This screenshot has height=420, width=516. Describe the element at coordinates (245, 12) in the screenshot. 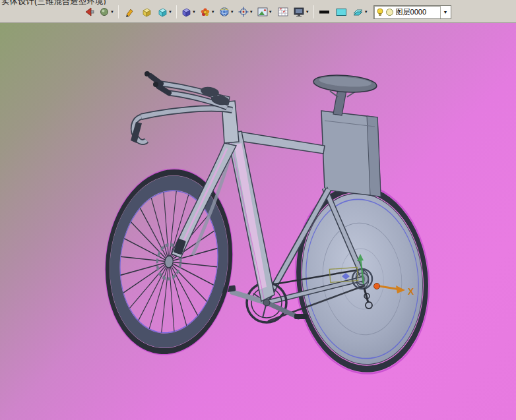

I see `target-button: ▼` at that location.